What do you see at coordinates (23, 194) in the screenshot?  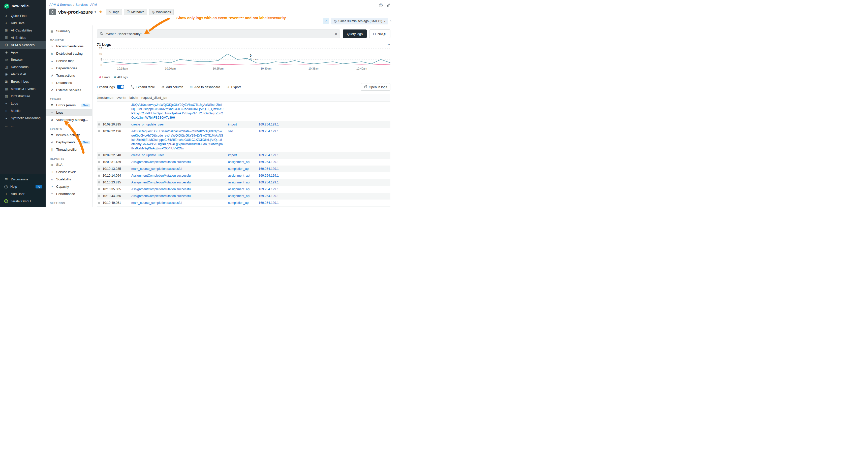 I see `sidebar-item-add-user: ＋ Add User` at bounding box center [23, 194].